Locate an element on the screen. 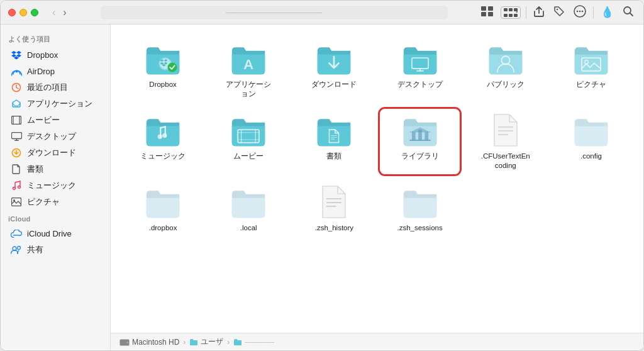 This screenshot has height=351, width=644. recent-icon is located at coordinates (16, 87).